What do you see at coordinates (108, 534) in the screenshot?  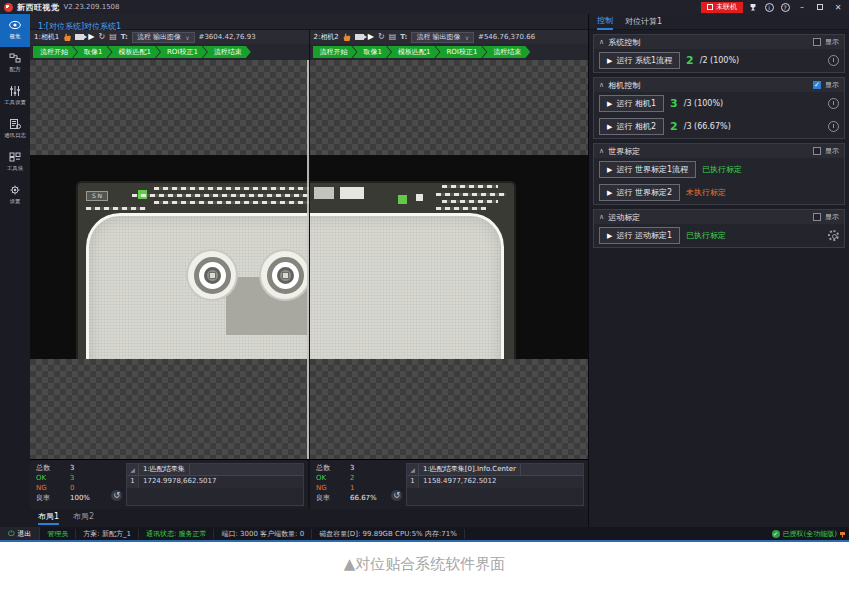 I see `recipe-name: 方案: 新配方_1` at bounding box center [108, 534].